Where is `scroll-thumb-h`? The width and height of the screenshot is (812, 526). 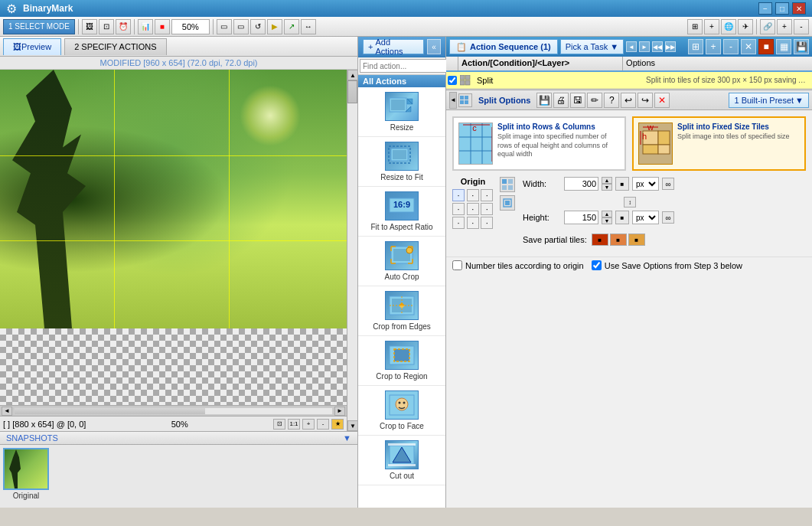 scroll-thumb-h is located at coordinates (110, 411).